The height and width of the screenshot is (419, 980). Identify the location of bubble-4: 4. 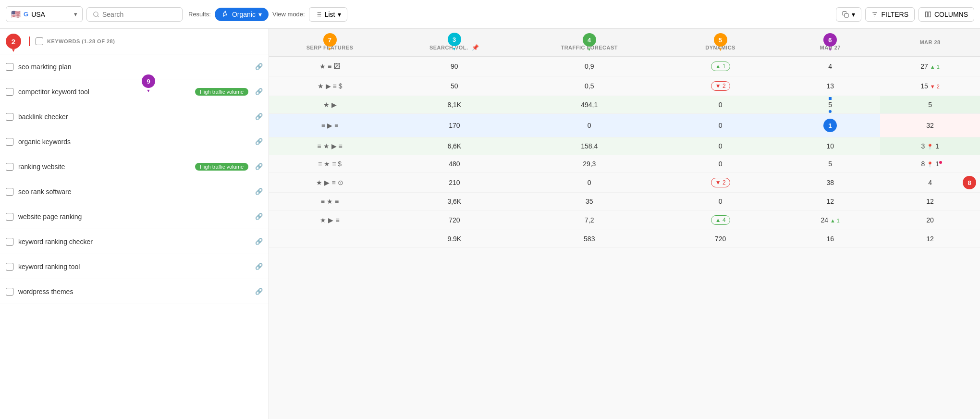
(589, 40).